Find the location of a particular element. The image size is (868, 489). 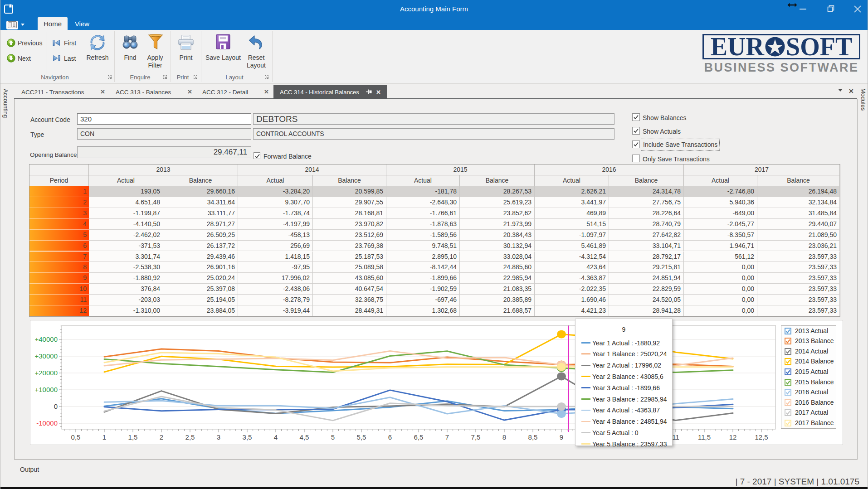

svg-text: 12 is located at coordinates (733, 437).